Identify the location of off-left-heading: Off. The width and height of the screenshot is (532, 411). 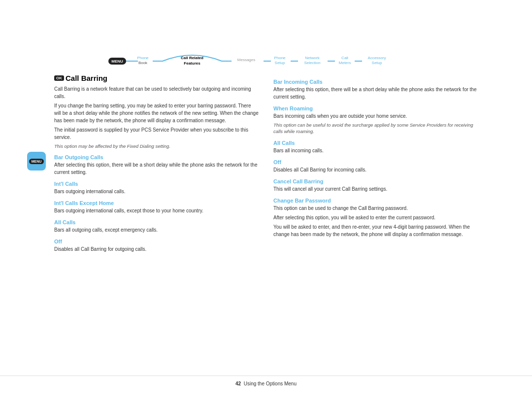
(157, 241).